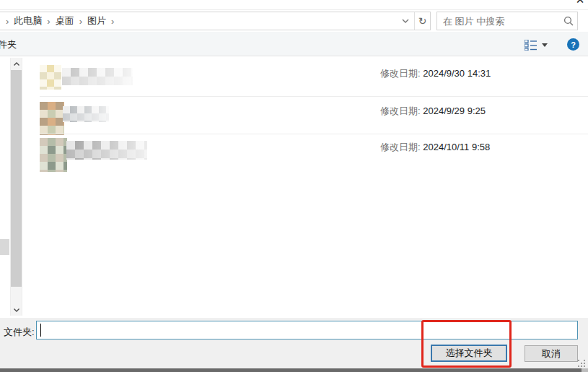 The width and height of the screenshot is (588, 372). Describe the element at coordinates (580, 3) in the screenshot. I see `close-icon: ✕` at that location.